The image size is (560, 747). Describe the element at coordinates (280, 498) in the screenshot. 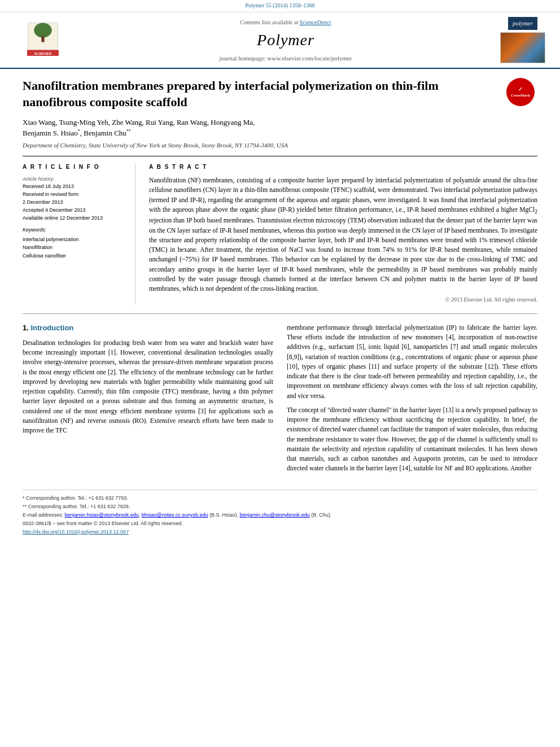

I see `corresponding-1: * Corresponding author. Tel.: +1 631 632…` at that location.